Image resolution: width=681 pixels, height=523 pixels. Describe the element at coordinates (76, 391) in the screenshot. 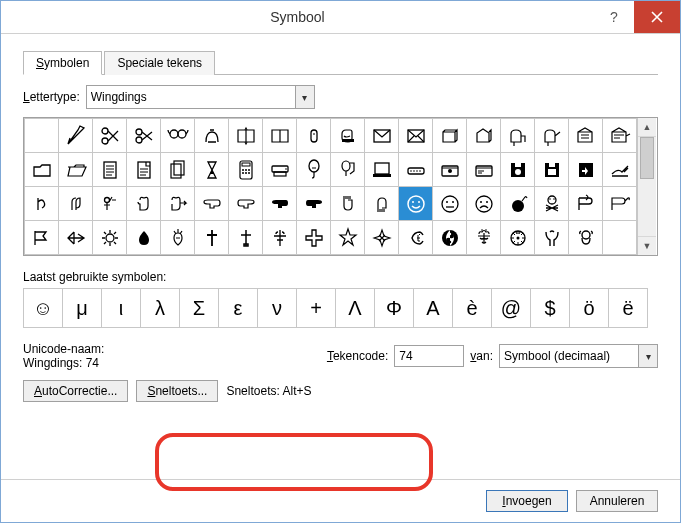

I see `autocorrect-button: AutoCorrectie...` at that location.